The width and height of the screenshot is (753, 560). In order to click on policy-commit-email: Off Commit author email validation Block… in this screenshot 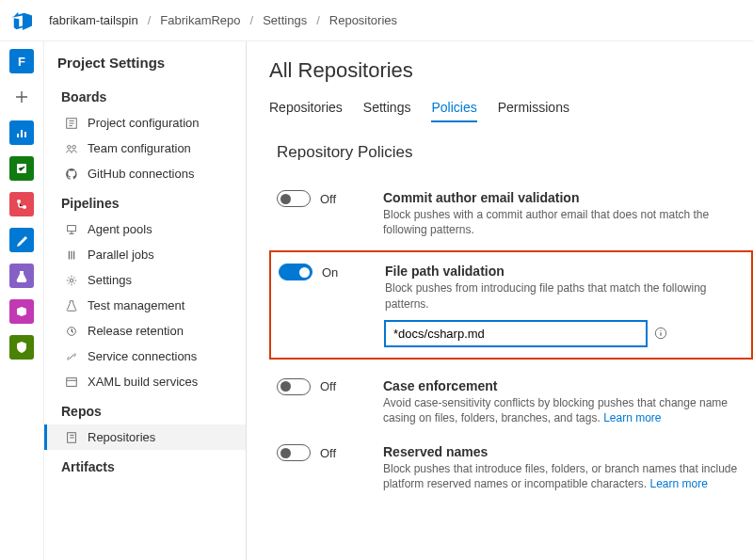, I will do `click(511, 214)`.